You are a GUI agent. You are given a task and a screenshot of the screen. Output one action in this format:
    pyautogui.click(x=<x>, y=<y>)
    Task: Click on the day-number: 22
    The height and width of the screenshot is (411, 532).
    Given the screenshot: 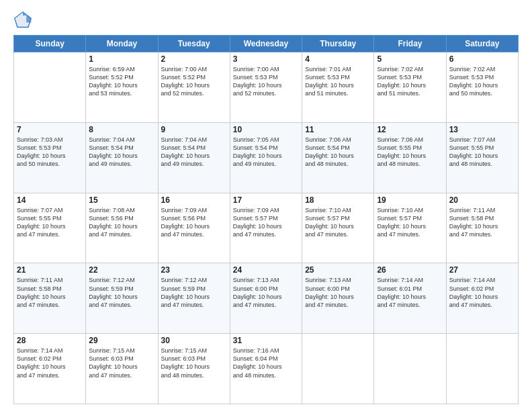 What is the action you would take?
    pyautogui.click(x=122, y=270)
    